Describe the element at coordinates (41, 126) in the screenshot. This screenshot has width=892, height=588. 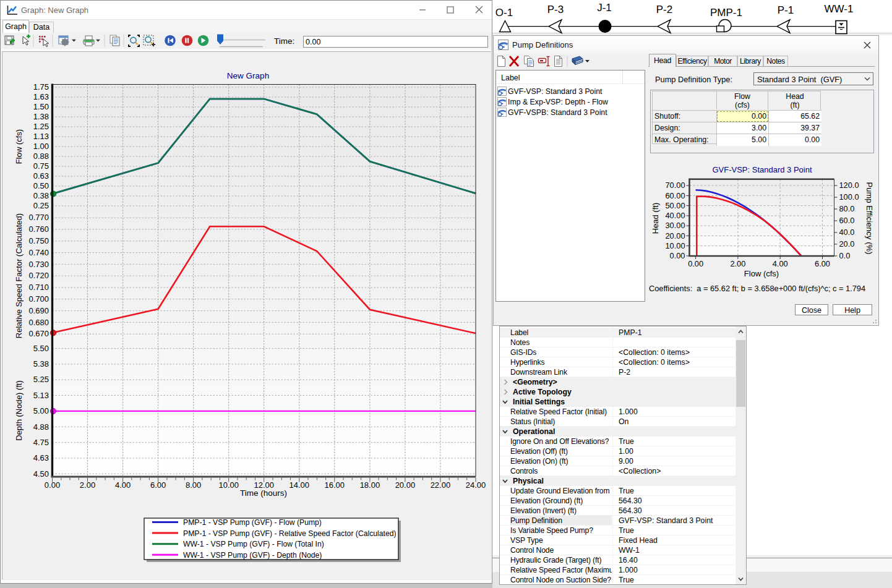
I see `svg-text: 1.25` at that location.